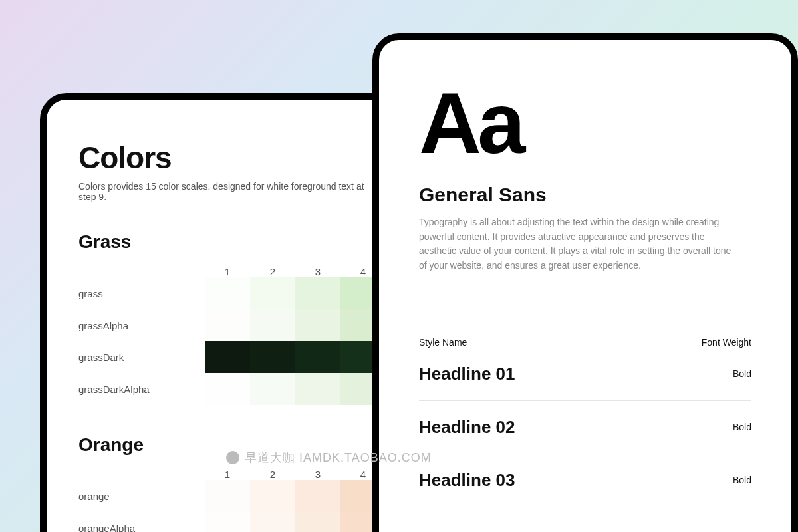  I want to click on type-description: Typography is all about adjusting the te…, so click(579, 245).